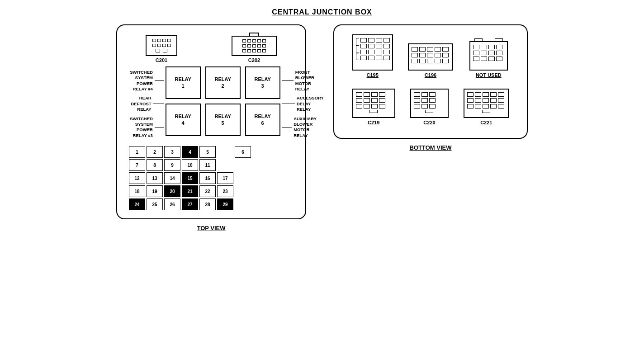  Describe the element at coordinates (137, 165) in the screenshot. I see `fuse-7: 7` at that location.